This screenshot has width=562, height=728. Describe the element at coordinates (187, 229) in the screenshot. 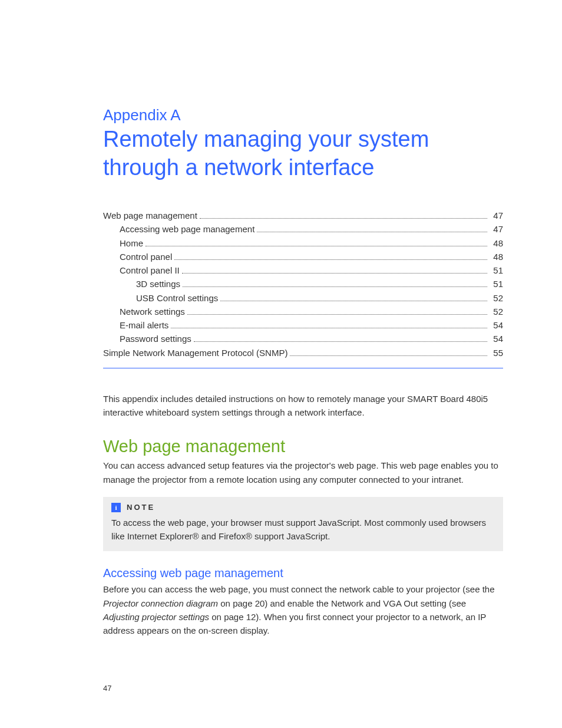

I see `toc-label: Accessing web page management` at that location.